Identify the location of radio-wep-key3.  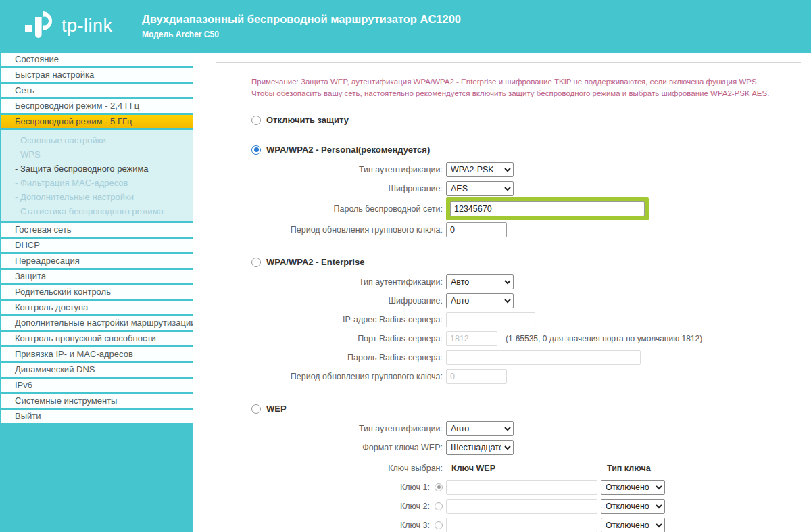
(439, 525).